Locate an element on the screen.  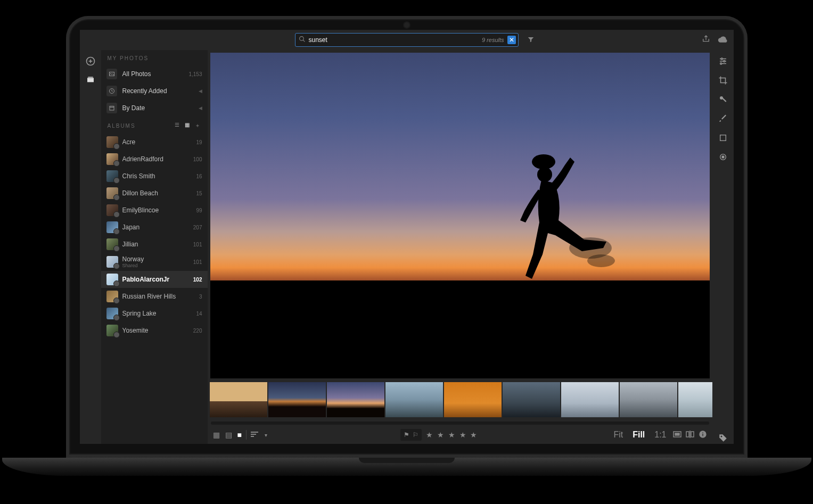
search-field: 9 results ✕ is located at coordinates (407, 40).